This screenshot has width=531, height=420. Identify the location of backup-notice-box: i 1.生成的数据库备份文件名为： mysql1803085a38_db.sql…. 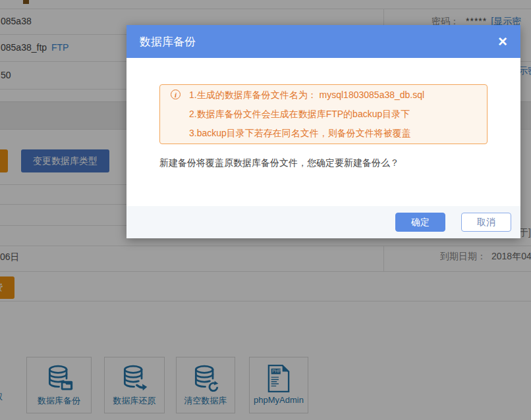
(323, 115).